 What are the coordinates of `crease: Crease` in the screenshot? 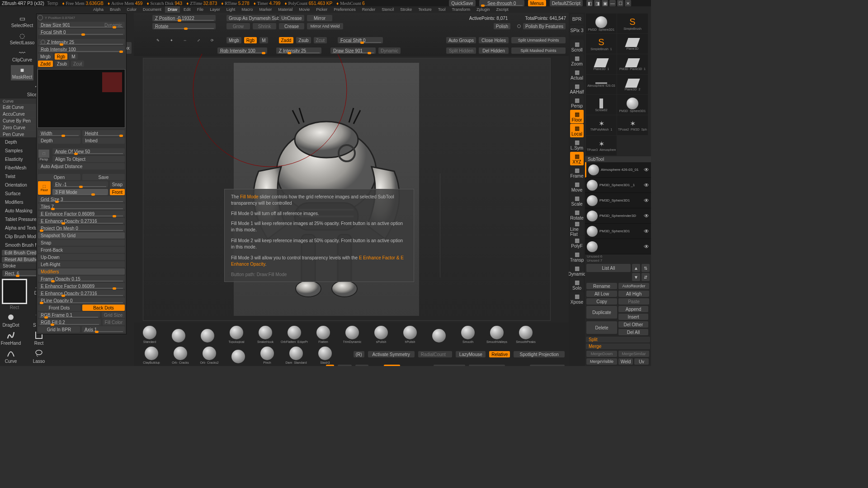 It's located at (292, 26).